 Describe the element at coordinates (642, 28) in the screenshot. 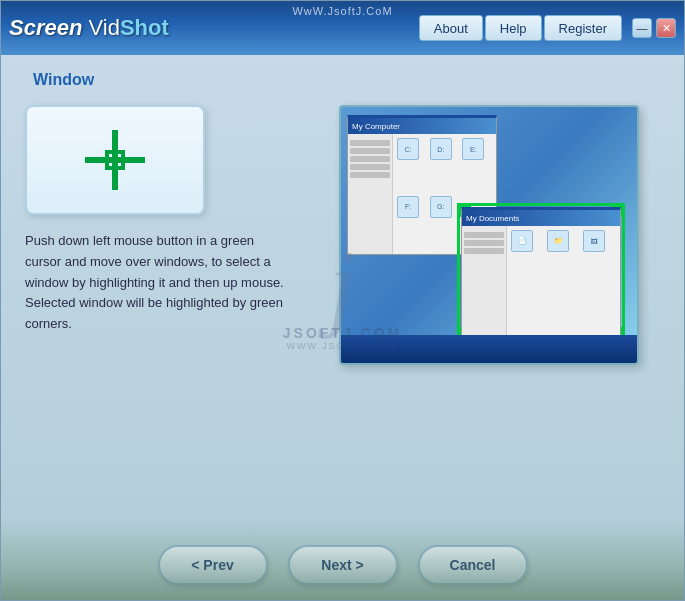

I see `minimize-button: —` at that location.